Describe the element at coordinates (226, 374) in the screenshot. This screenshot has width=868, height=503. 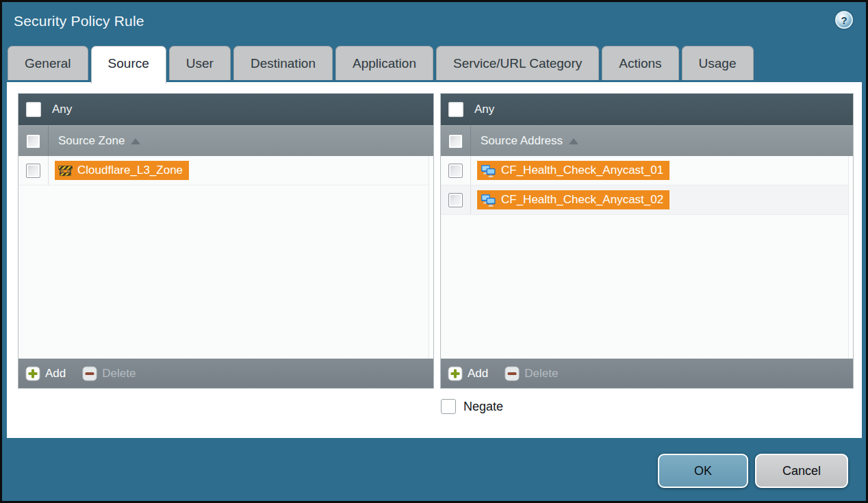
I see `source-zone-toolbar: Add Delete` at that location.